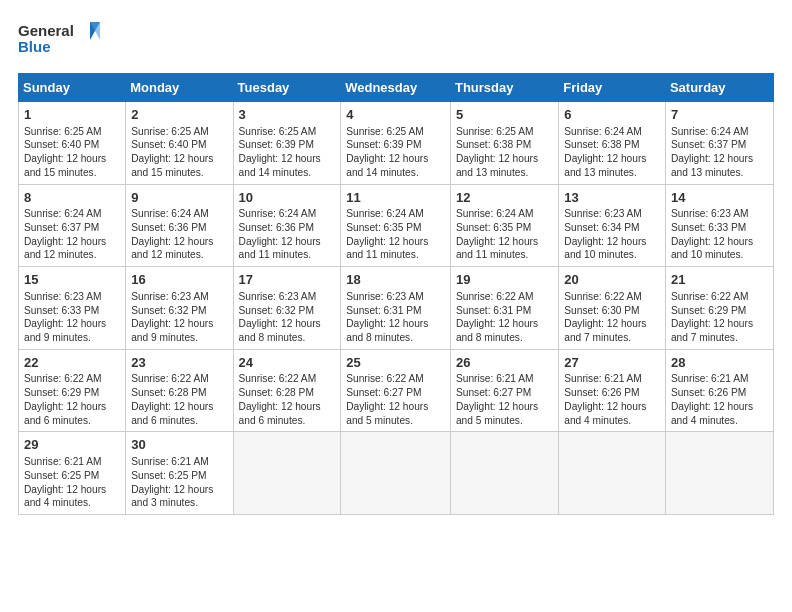  Describe the element at coordinates (612, 234) in the screenshot. I see `day-info: Sunrise: 6:23 AMSunset: 6:34 PMDaylight:…` at that location.